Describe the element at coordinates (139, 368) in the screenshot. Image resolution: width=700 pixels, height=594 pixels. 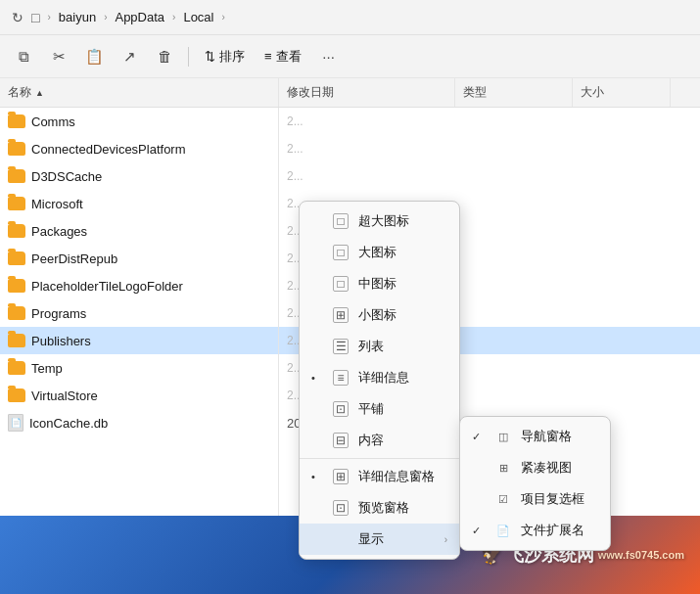
I see `list-item: Temp` at that location.